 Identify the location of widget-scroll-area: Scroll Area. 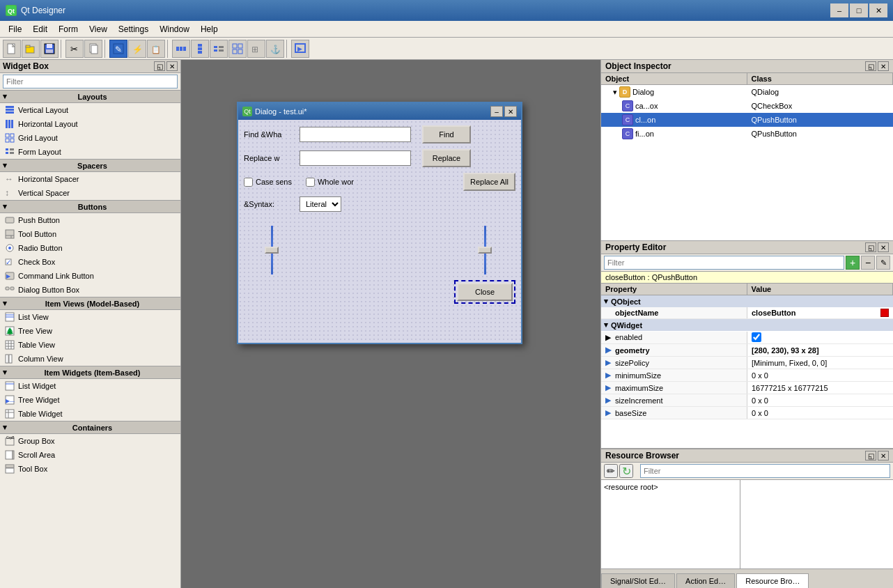
(91, 455).